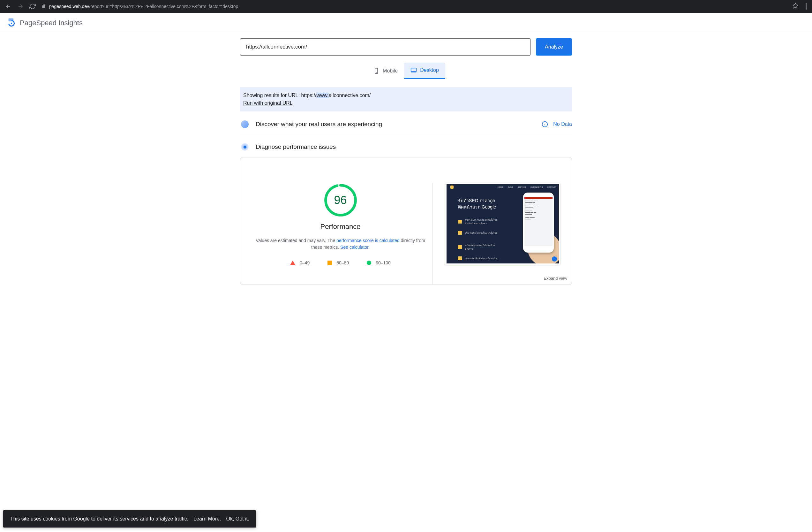  What do you see at coordinates (555, 259) in the screenshot?
I see `chat-bubble-icon` at bounding box center [555, 259].